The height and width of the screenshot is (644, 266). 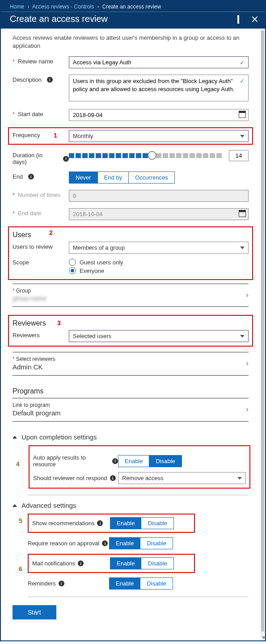 I want to click on end-occurrences-button: Occurrences, so click(x=152, y=178).